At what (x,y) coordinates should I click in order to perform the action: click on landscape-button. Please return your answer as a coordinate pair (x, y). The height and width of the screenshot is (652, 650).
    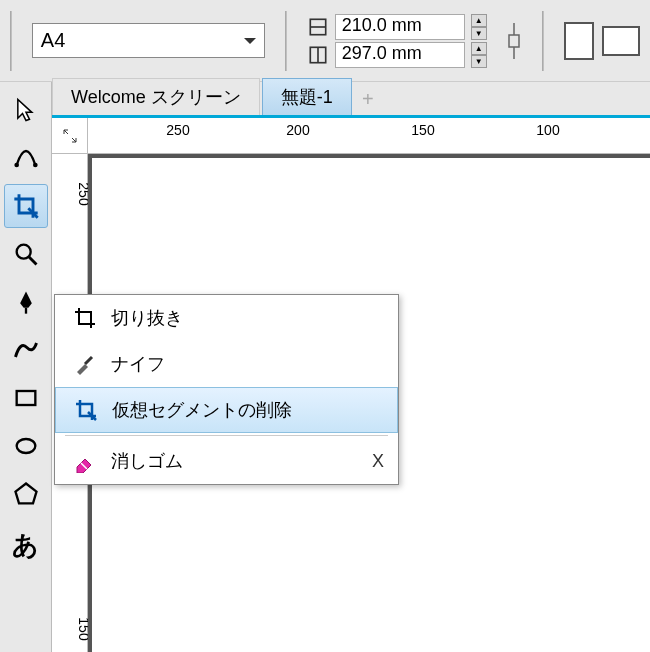
    Looking at the image, I should click on (621, 41).